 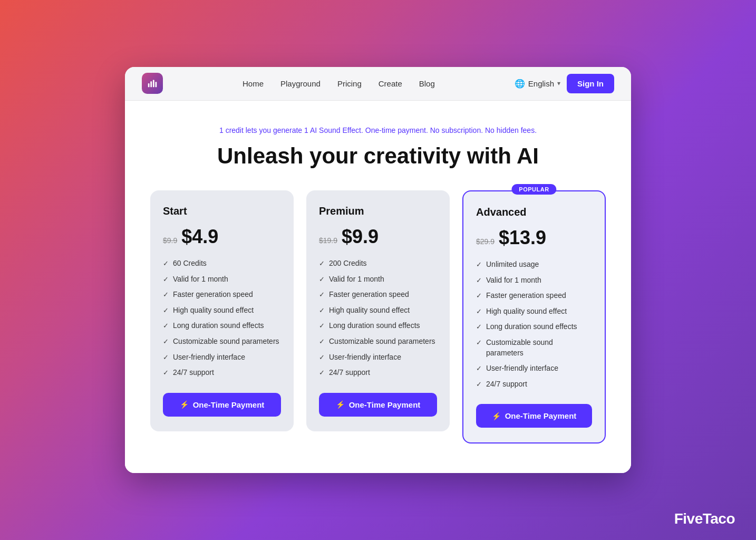 I want to click on plan-advanced-price-row: $29.9 $13.9, so click(x=534, y=238).